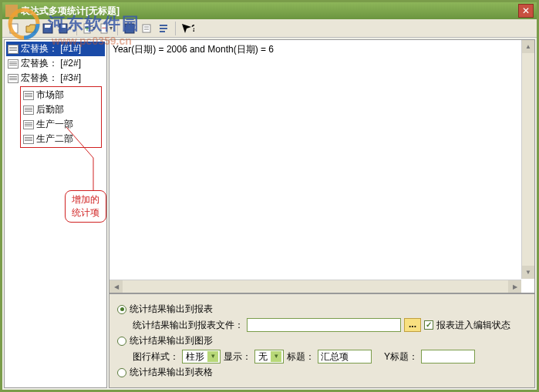  What do you see at coordinates (163, 28) in the screenshot?
I see `toolbar-list-icon` at bounding box center [163, 28].